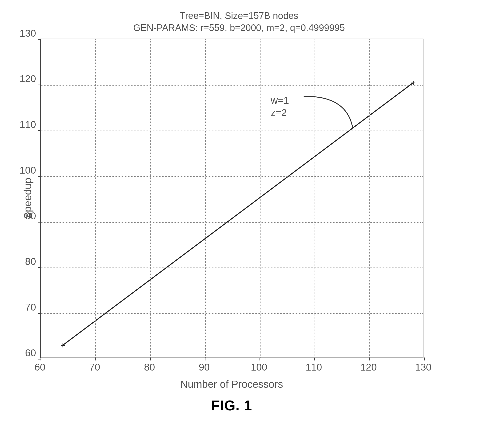 This screenshot has width=478, height=448. I want to click on x-tick-label: 100, so click(259, 367).